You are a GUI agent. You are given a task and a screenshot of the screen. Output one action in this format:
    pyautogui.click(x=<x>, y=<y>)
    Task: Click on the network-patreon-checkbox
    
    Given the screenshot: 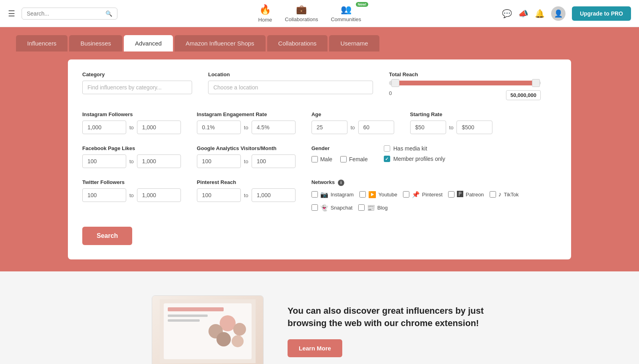 What is the action you would take?
    pyautogui.click(x=451, y=194)
    